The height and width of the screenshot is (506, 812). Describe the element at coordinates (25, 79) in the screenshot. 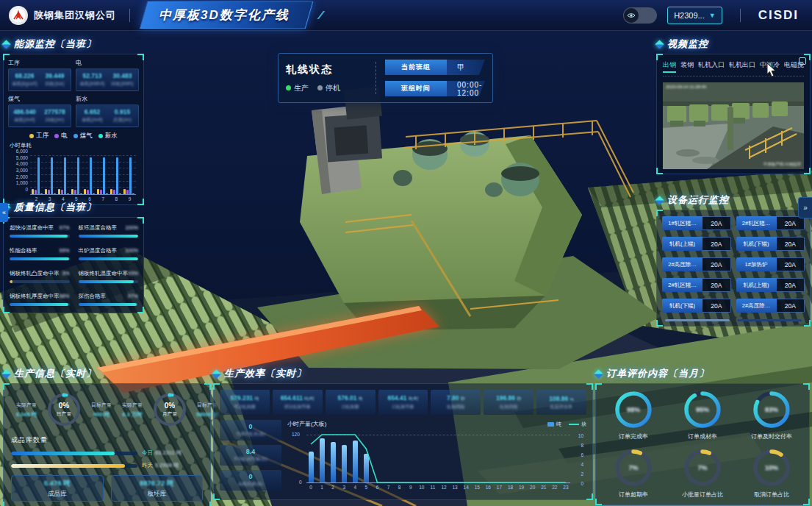

I see `energy-metric: 68.226单耗(kgce/t)` at that location.